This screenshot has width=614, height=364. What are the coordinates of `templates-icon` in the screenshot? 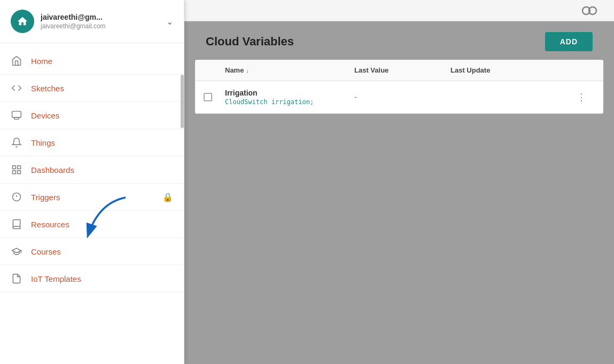 It's located at (17, 279).